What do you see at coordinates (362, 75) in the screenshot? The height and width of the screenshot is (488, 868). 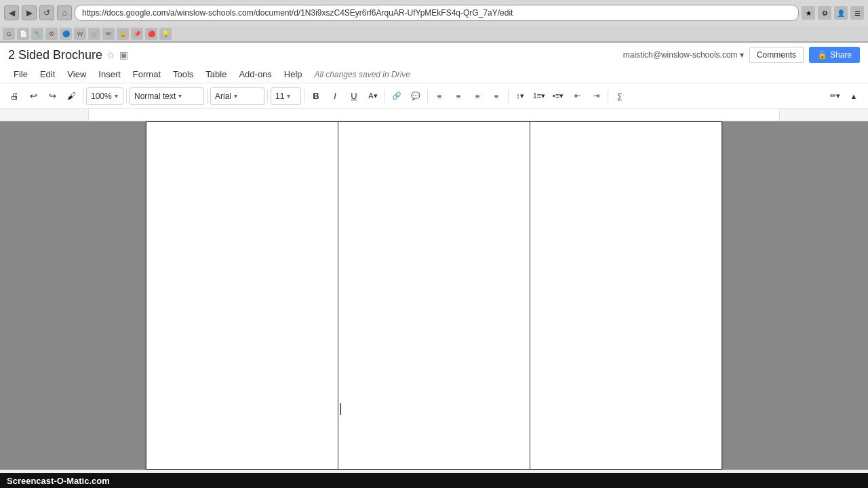 I see `save-status: All changes saved in Drive` at bounding box center [362, 75].